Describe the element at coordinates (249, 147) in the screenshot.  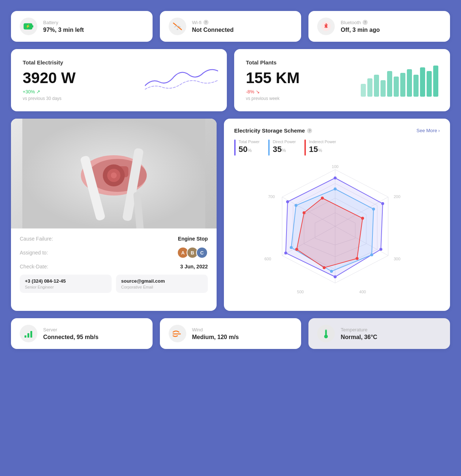
I see `legend-text-total: Total Power 50%` at that location.